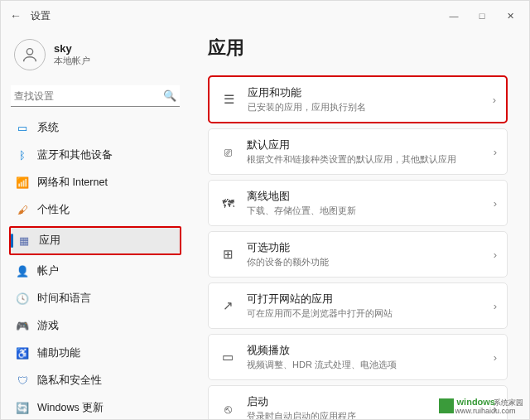 The height and width of the screenshot is (420, 530). I want to click on watermark-text-b: 系统家园, so click(508, 403).